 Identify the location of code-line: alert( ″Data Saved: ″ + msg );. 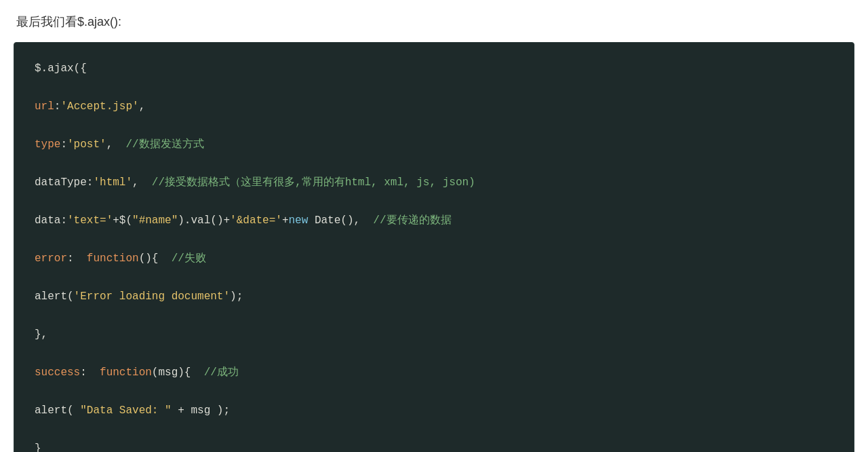
(434, 411).